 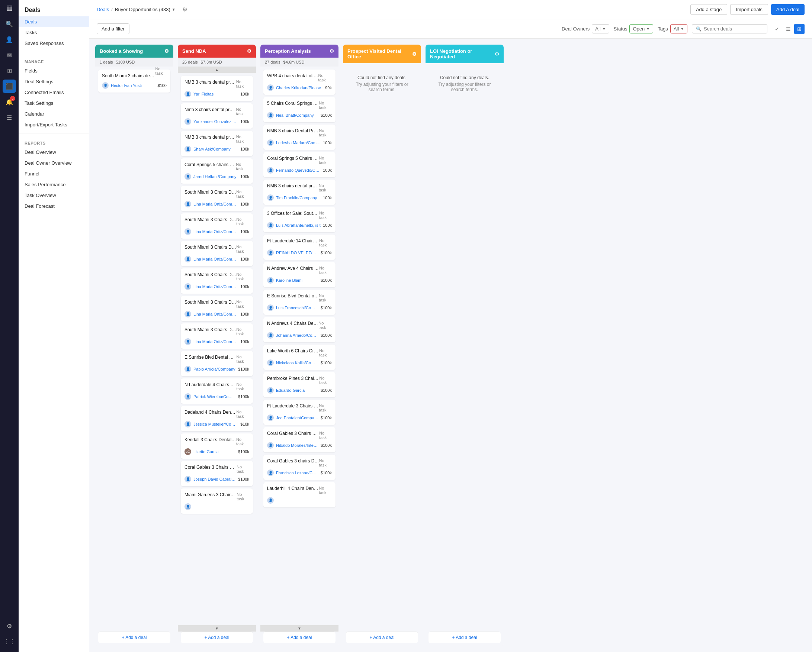 I want to click on search-box: 🔍, so click(x=730, y=29).